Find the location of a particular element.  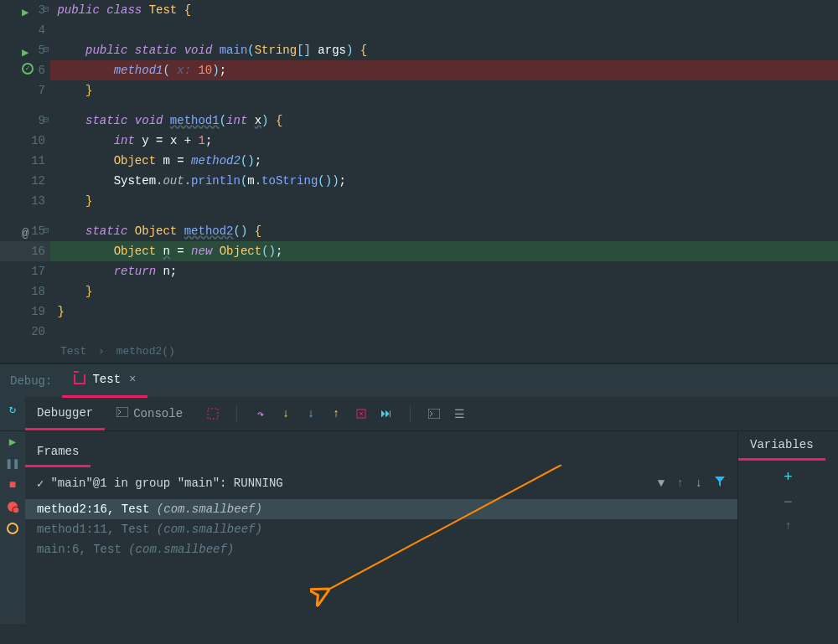

step-over-icon: ↷ is located at coordinates (261, 414).